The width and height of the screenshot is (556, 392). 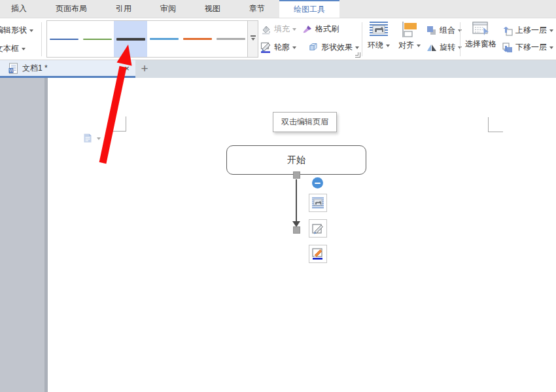 I want to click on line-style-green-thin-line, so click(x=97, y=39).